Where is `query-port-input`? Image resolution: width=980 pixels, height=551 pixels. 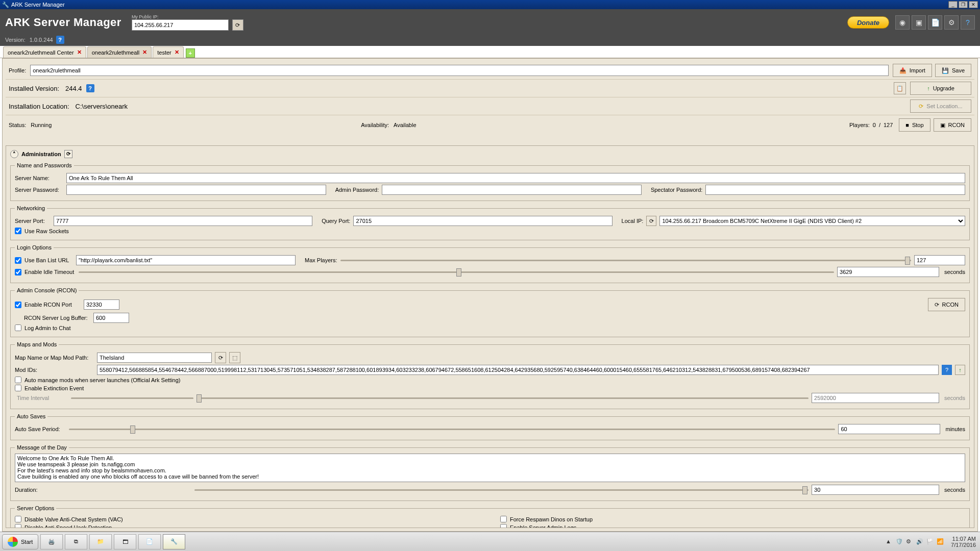
query-port-input is located at coordinates (483, 221).